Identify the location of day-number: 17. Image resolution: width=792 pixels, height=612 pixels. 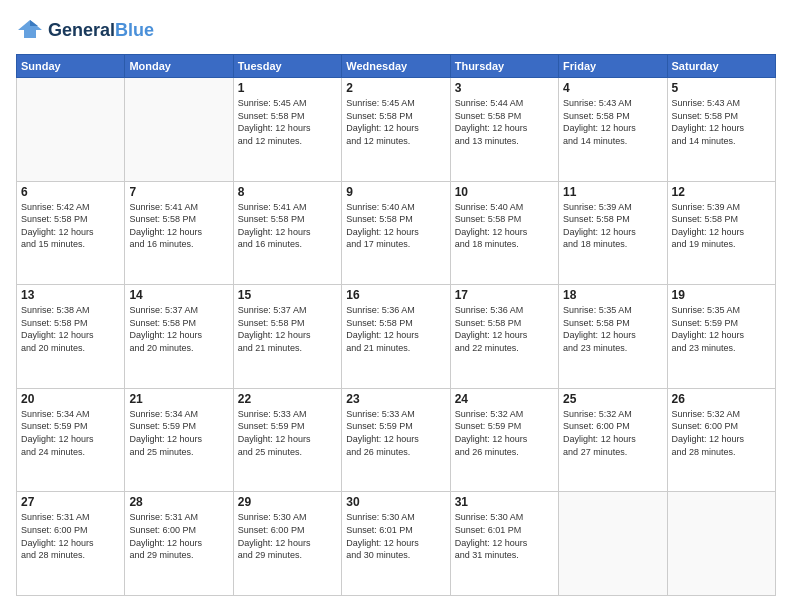
(504, 295).